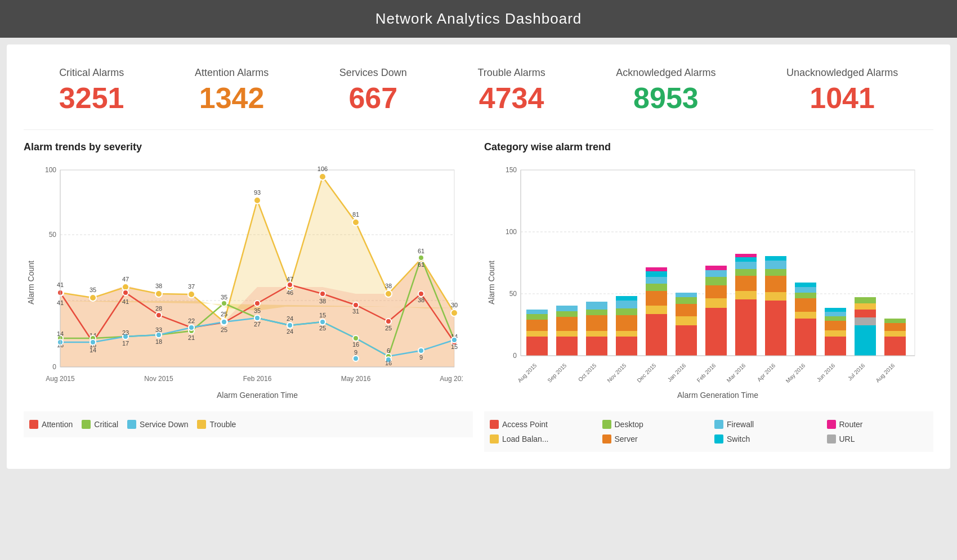 The width and height of the screenshot is (957, 560). I want to click on page-header: Network Analytics Dashboard, so click(479, 19).